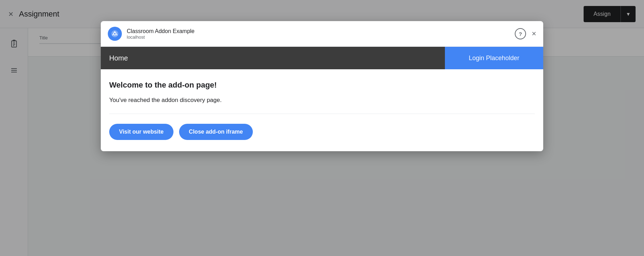  Describe the element at coordinates (525, 34) in the screenshot. I see `modal-header-actions: ? ×` at that location.